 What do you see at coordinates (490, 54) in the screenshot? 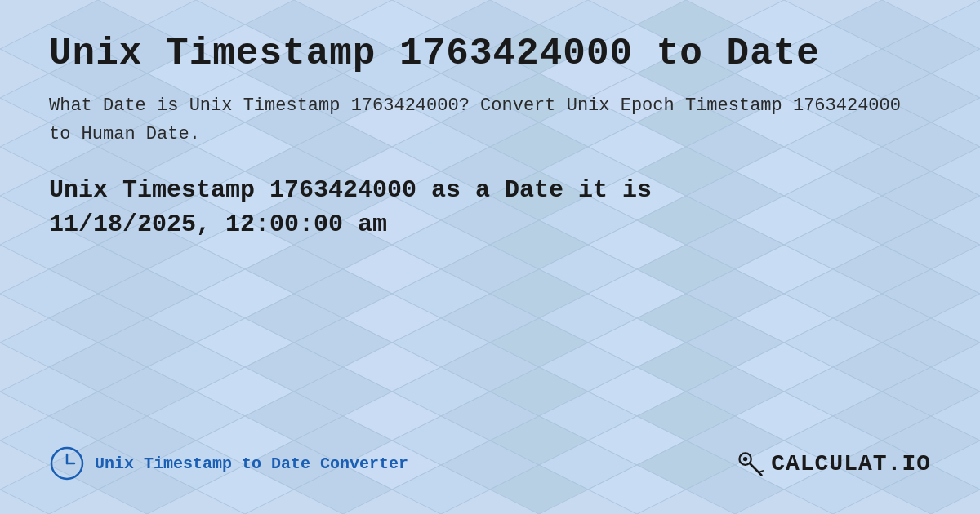
I see `page-title: Unix Timestamp 1763424000 to Date` at bounding box center [490, 54].